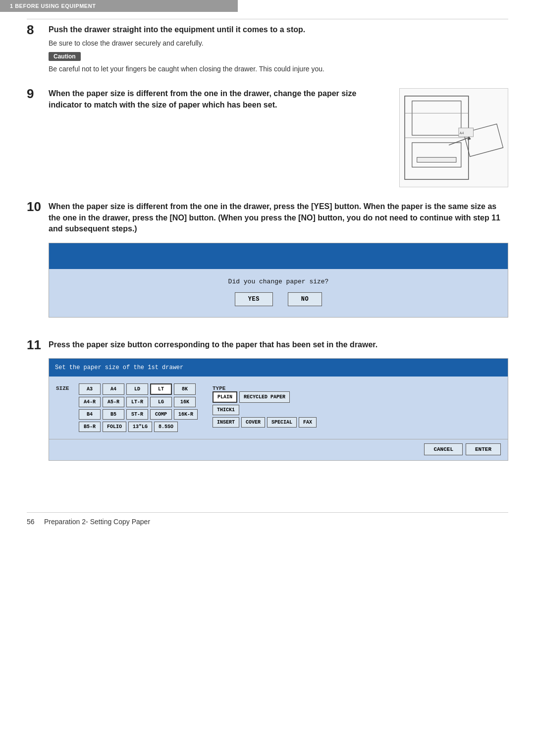  Describe the element at coordinates (278, 408) in the screenshot. I see `size-panel-body: SIZE A3 A4 LD LT 8K` at that location.